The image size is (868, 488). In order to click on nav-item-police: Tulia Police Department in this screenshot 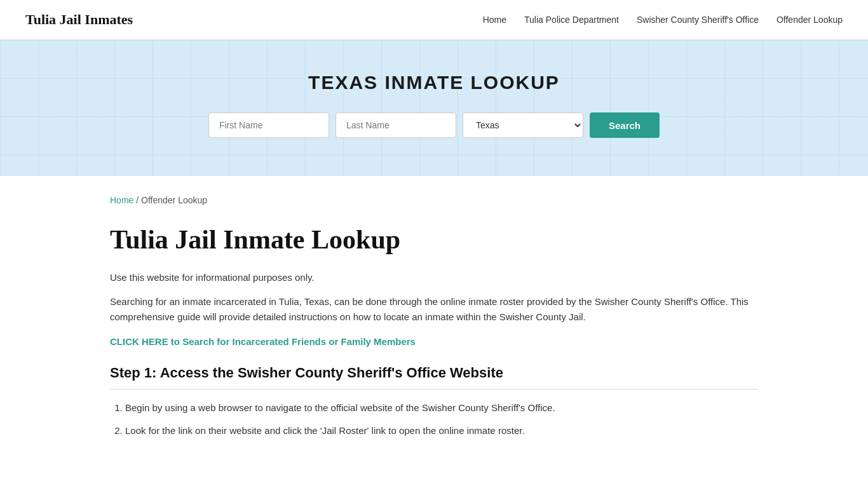, I will do `click(572, 20)`.